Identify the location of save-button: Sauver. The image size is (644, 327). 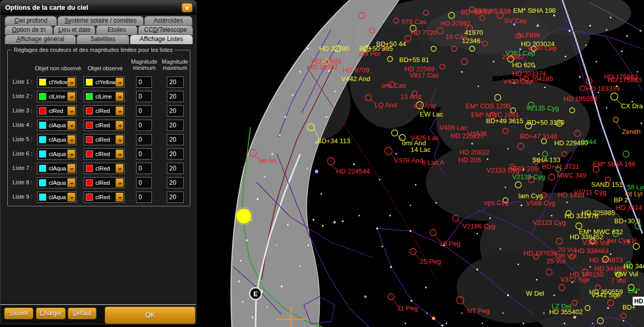
(18, 313).